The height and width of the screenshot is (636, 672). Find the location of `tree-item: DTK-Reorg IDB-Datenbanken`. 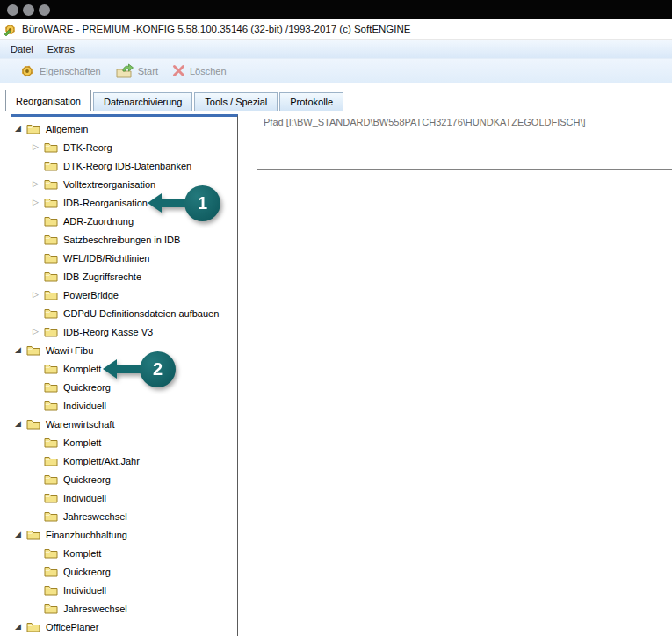

tree-item: DTK-Reorg IDB-Datenbanken is located at coordinates (125, 165).